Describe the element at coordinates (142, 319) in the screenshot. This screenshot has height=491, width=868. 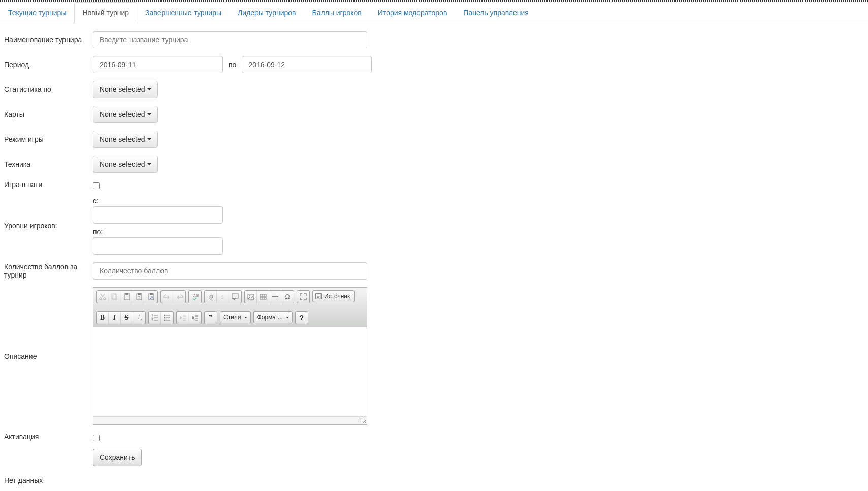
I see `svg-text: x` at that location.